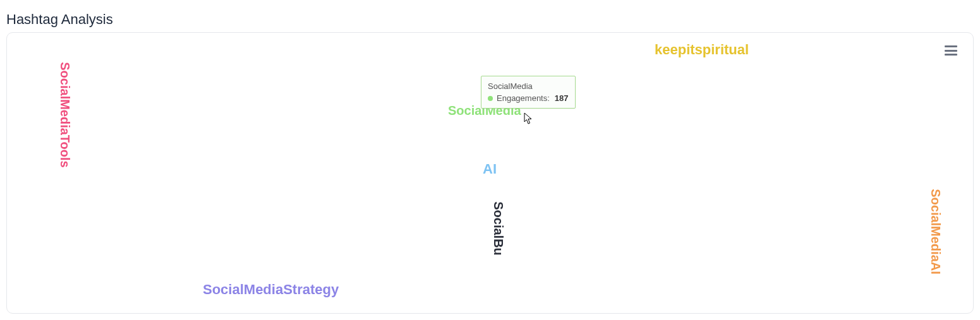  Describe the element at coordinates (528, 98) in the screenshot. I see `tooltip-row: Engagements: 187` at that location.